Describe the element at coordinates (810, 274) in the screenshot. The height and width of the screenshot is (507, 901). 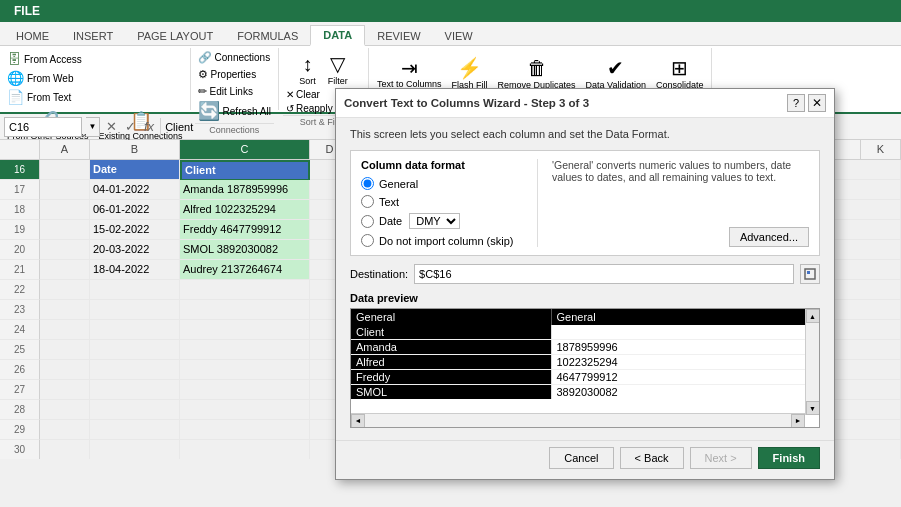
I see `destination-picker-button` at that location.